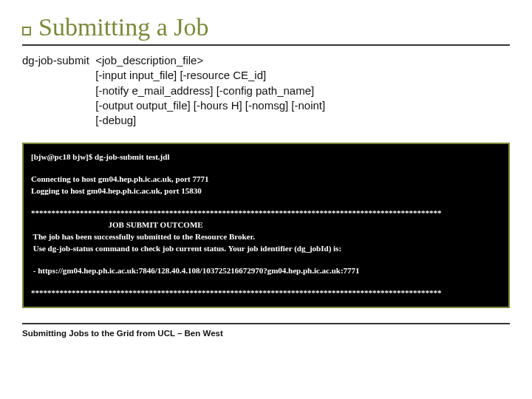  Describe the element at coordinates (59, 90) in the screenshot. I see `syntax-command: dg-job-submit` at that location.